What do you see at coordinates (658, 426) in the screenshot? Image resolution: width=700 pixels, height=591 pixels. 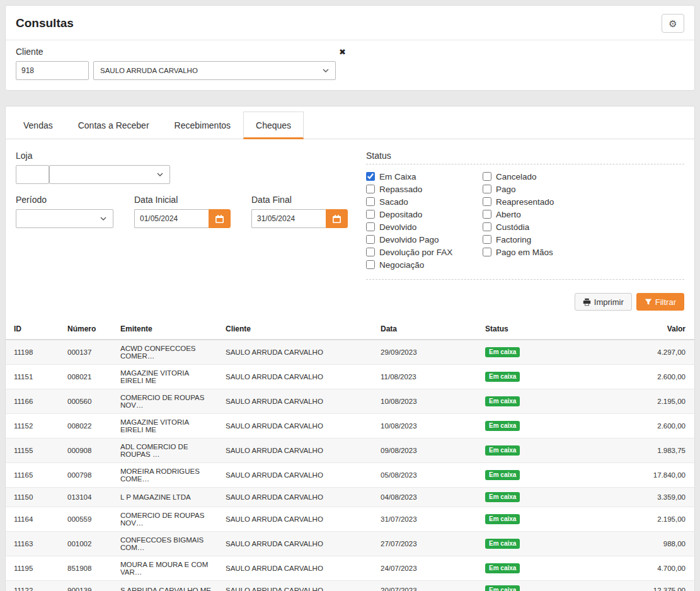 I see `cell-valor: 2.600,00` at bounding box center [658, 426].